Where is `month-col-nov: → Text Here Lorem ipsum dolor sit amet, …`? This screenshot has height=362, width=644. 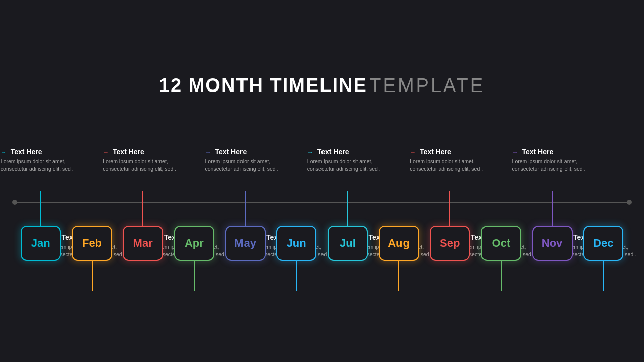
month-col-nov: → Text Here Lorem ipsum dolor sit amet, … is located at coordinates (552, 202).